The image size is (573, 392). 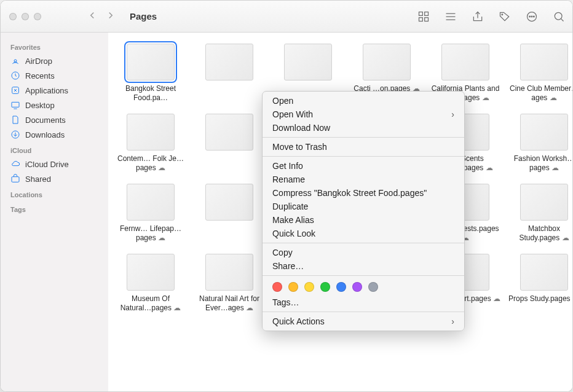 What do you see at coordinates (363, 179) in the screenshot?
I see `menu-item-rename: Rename` at bounding box center [363, 179].